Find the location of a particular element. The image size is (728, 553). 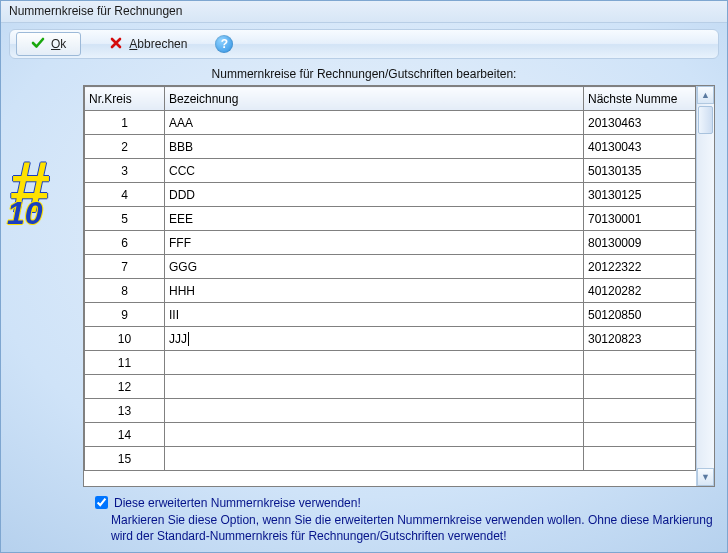

cell-nr: 10 is located at coordinates (125, 339).